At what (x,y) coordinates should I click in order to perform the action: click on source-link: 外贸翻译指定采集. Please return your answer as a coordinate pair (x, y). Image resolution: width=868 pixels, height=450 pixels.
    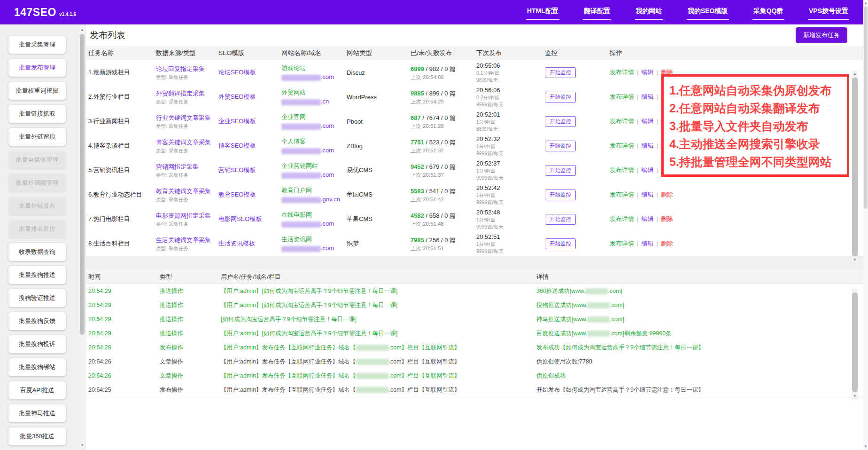
    Looking at the image, I should click on (180, 93).